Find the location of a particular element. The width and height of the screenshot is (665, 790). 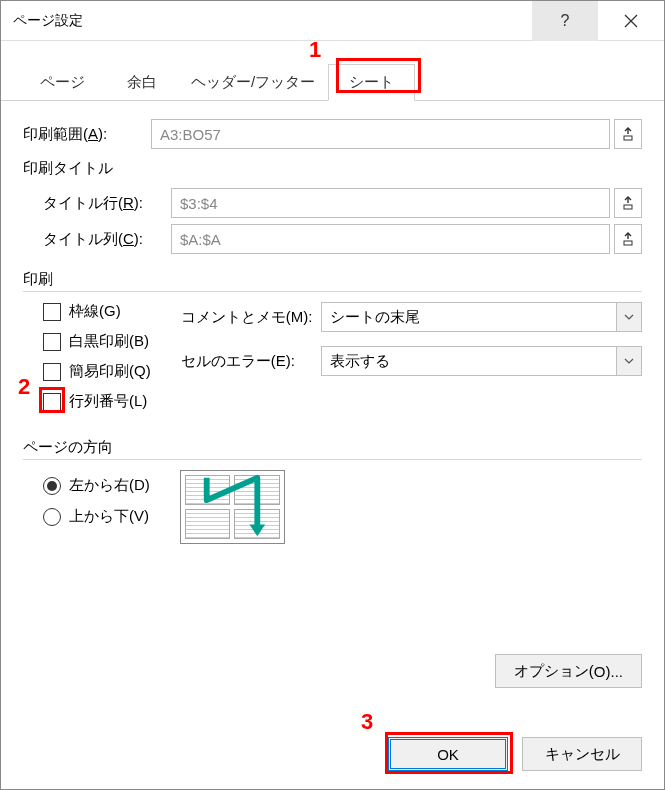

tabs: ページ 余白 ヘッダー/フッター シート is located at coordinates (332, 82).